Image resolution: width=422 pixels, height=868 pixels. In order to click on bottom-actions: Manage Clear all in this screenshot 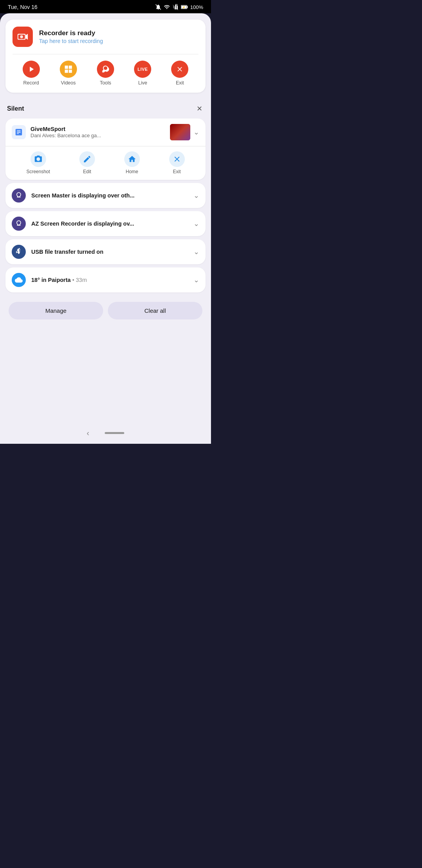, I will do `click(106, 309)`.